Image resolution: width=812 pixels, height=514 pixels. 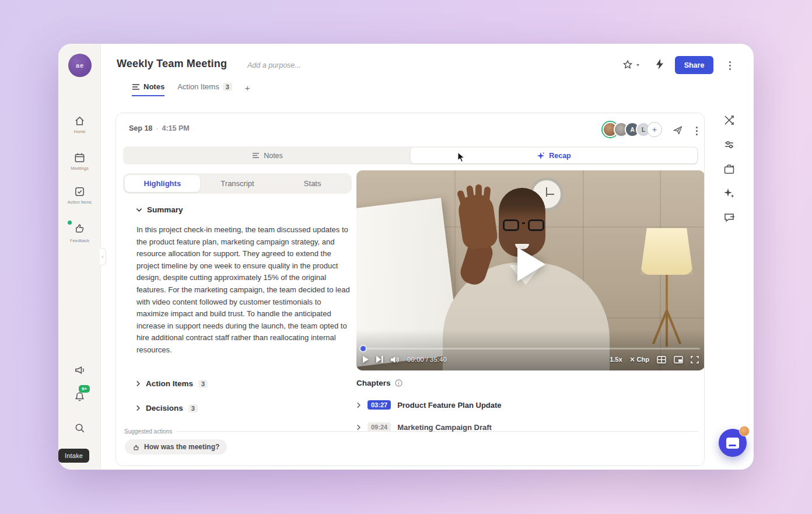 What do you see at coordinates (267, 155) in the screenshot?
I see `toggle-notes: Notes` at bounding box center [267, 155].